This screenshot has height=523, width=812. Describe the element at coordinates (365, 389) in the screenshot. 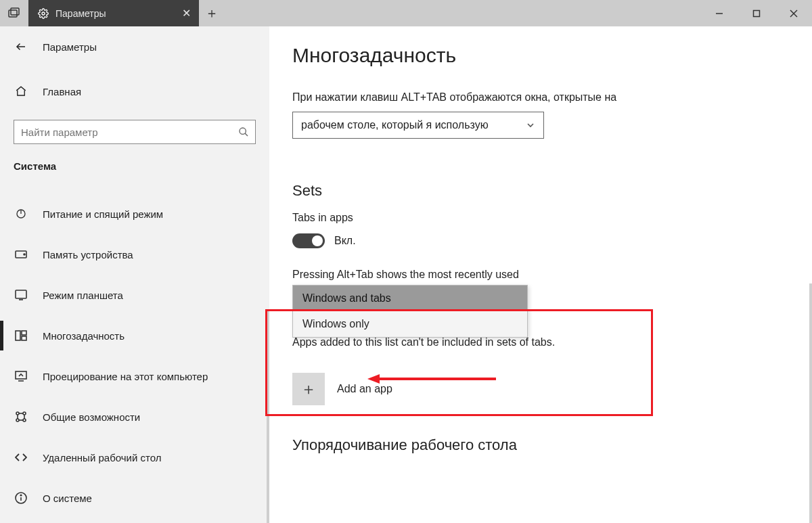

I see `add-app-label: Add an app` at that location.